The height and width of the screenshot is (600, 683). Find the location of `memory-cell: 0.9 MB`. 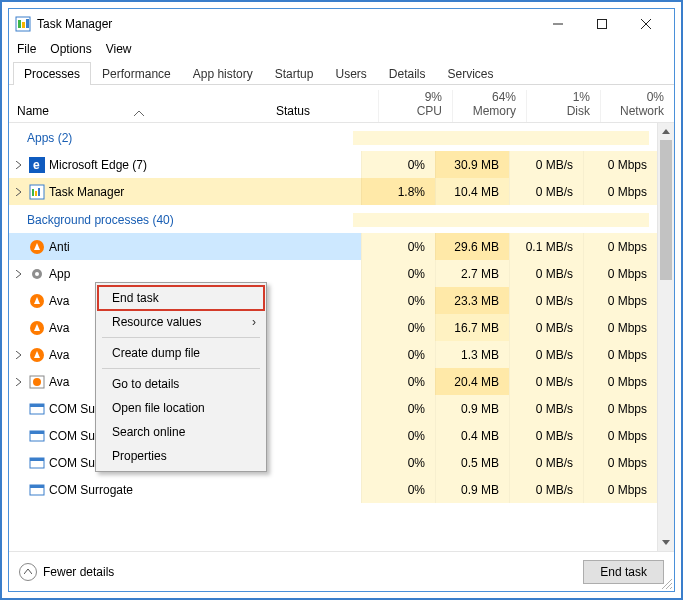

memory-cell: 0.9 MB is located at coordinates (472, 490).